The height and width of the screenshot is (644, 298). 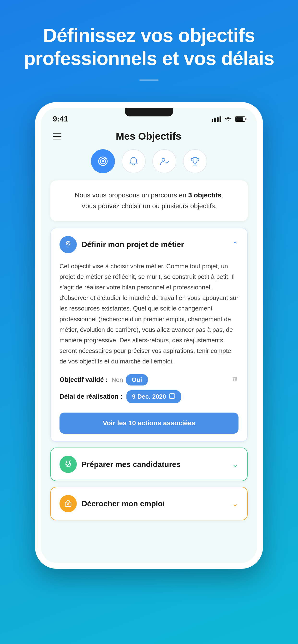 What do you see at coordinates (149, 423) in the screenshot?
I see `actions-button-1: Voir les 10 actions associées` at bounding box center [149, 423].